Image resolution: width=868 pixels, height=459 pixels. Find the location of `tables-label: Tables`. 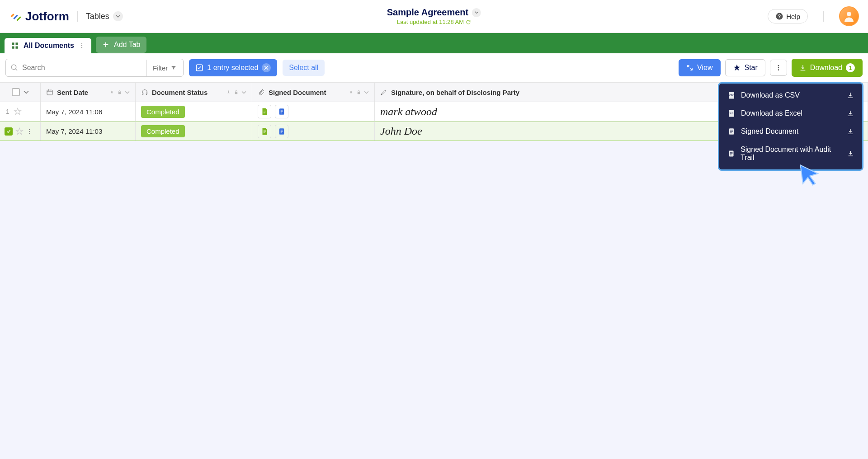

tables-label: Tables is located at coordinates (98, 16).